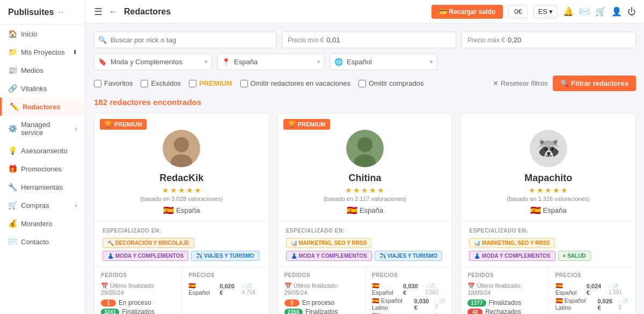  Describe the element at coordinates (568, 12) in the screenshot. I see `bell-icon: 🔔` at that location.